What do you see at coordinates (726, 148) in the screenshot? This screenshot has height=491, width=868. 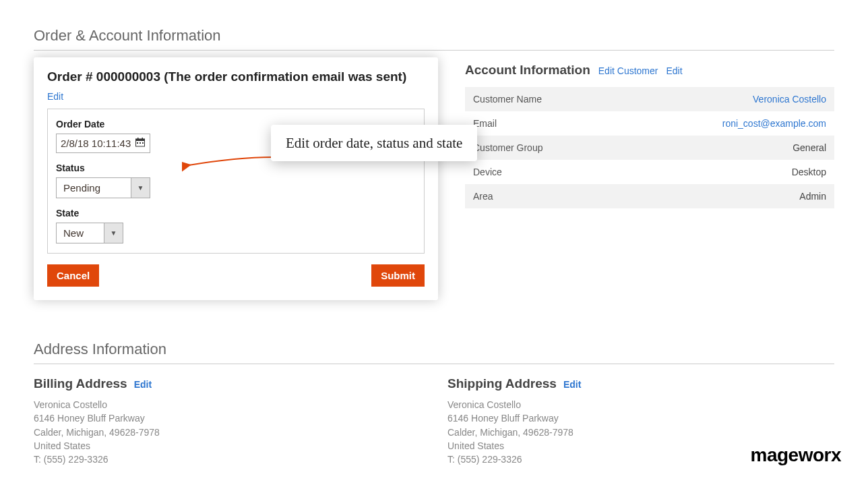 I see `customer-group-value: General` at bounding box center [726, 148].